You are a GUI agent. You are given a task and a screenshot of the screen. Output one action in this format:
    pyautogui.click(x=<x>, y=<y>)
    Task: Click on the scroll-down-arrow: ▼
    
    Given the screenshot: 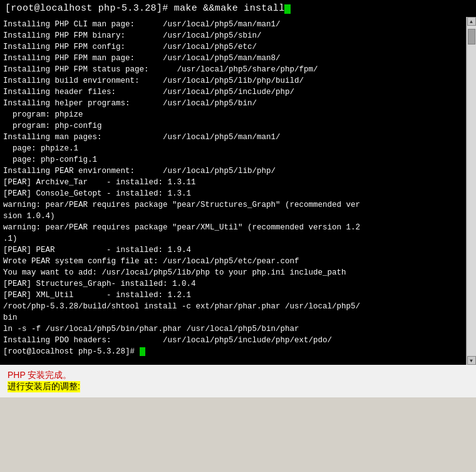 What is the action you would take?
    pyautogui.click(x=472, y=360)
    